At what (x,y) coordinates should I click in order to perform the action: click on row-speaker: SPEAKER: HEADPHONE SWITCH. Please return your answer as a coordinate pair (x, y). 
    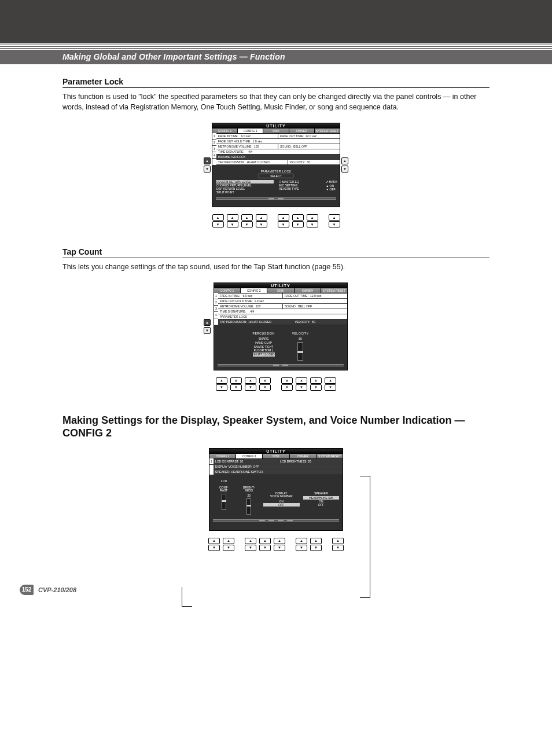
    Looking at the image, I should click on (278, 472).